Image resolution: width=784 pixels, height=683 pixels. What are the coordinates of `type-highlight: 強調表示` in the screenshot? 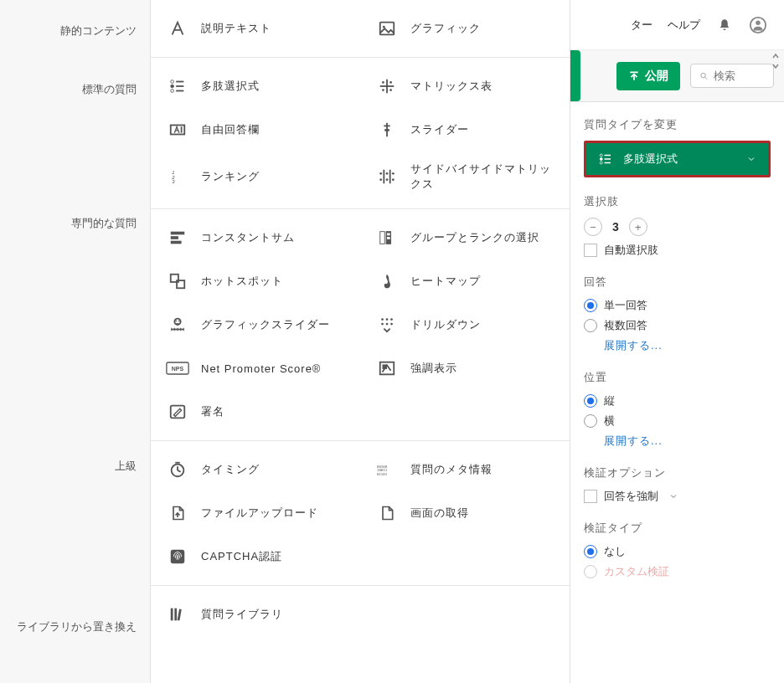 It's located at (465, 368).